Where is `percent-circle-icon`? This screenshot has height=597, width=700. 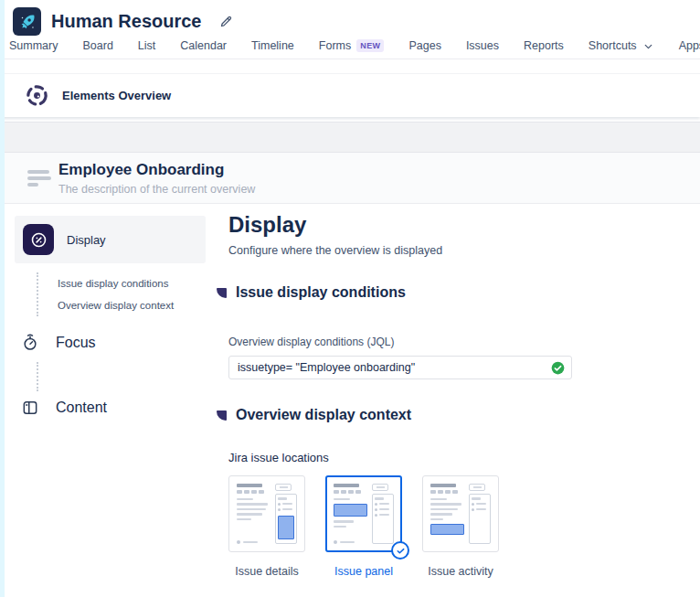
percent-circle-icon is located at coordinates (38, 240).